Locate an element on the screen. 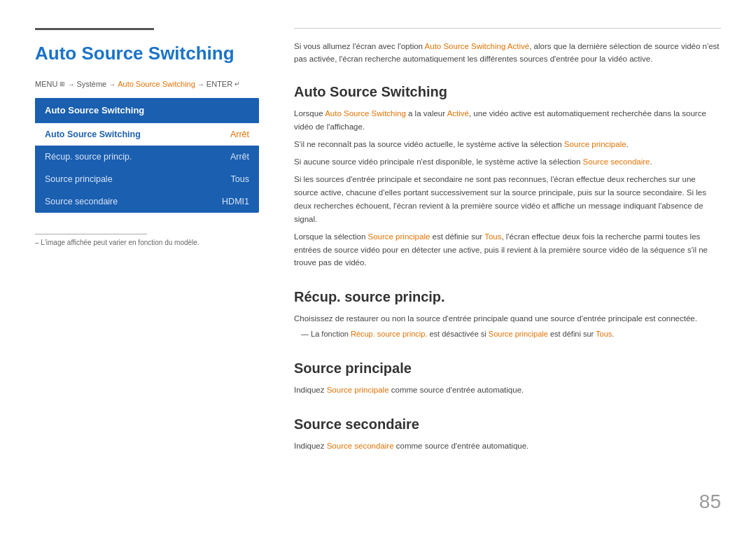  footnote-rule is located at coordinates (91, 234).